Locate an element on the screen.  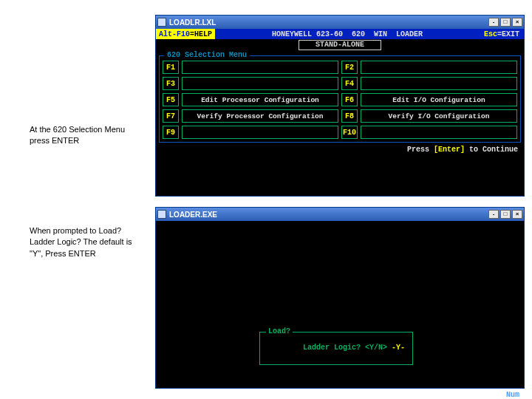
fval-f5: Edit Processor Configuration is located at coordinates (260, 100).